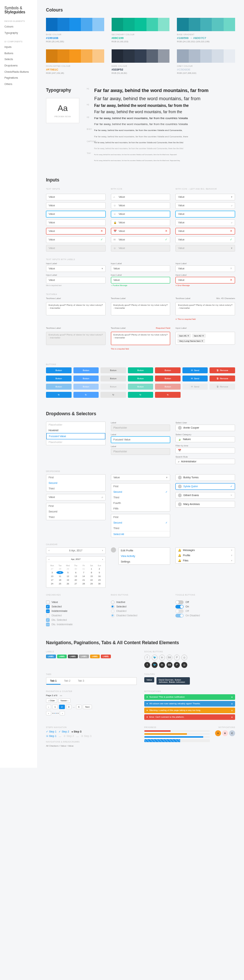  What do you see at coordinates (52, 576) in the screenshot?
I see `cal-day: 10` at bounding box center [52, 576].